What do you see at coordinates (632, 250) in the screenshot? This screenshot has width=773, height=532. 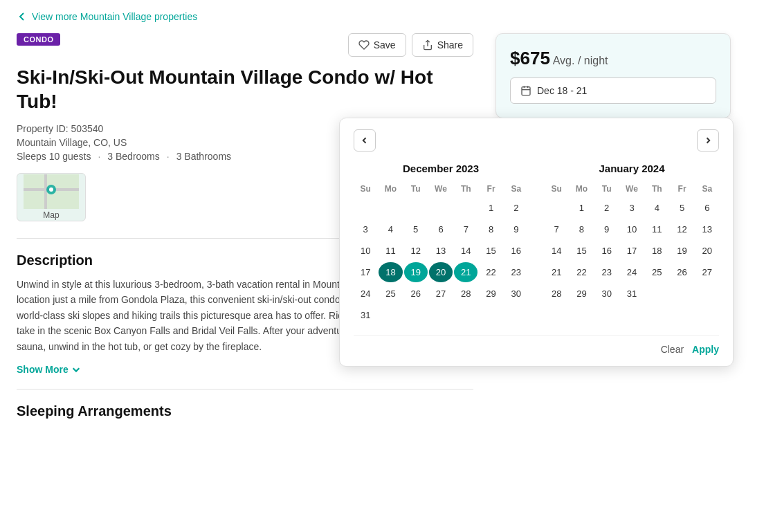 I see `jan-day-17: 17` at bounding box center [632, 250].